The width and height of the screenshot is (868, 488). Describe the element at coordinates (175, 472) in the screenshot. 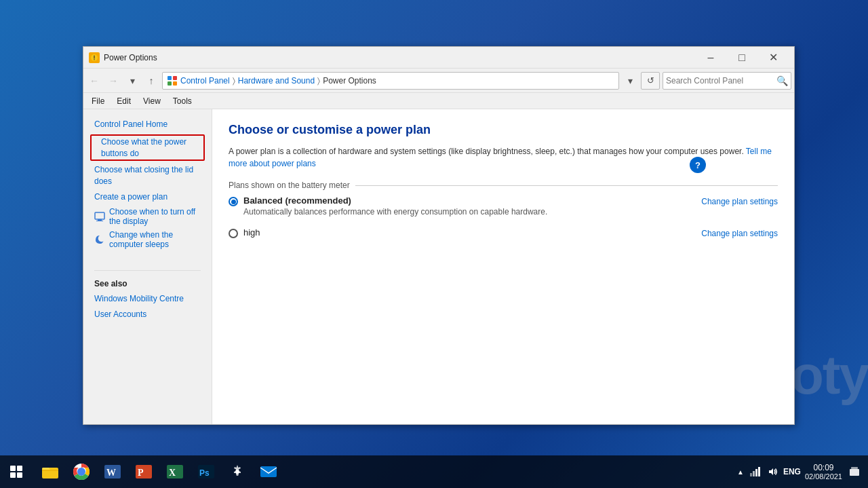

I see `taskbar-excel: X` at that location.